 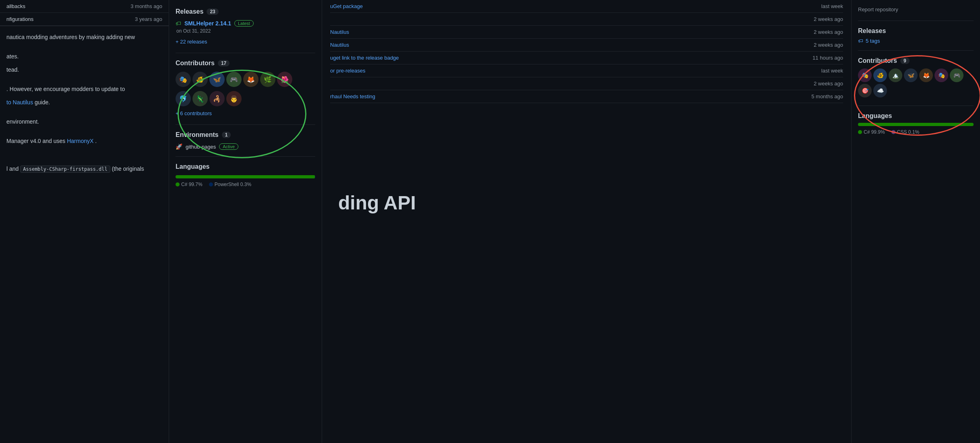 I want to click on activity-list: uGet package last week 2 weeks ago Nauti…, so click(x=587, y=52).